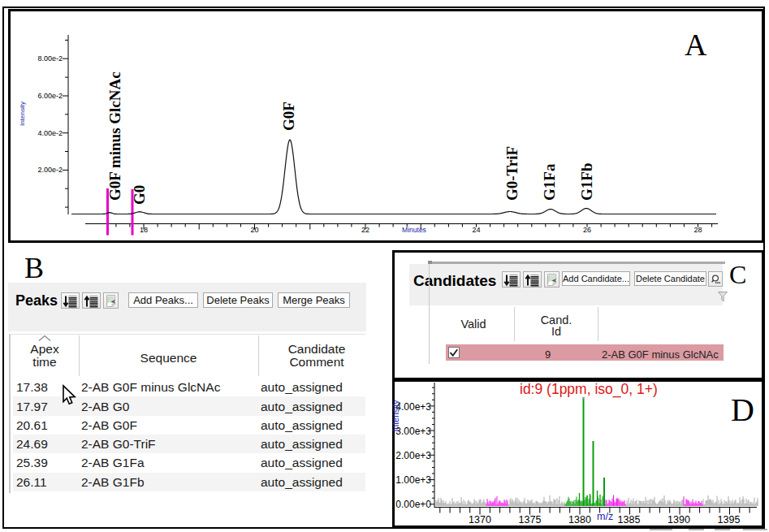 The image size is (769, 532). Describe the element at coordinates (413, 480) in the screenshot. I see `svg-text: 1.00e+3` at that location.